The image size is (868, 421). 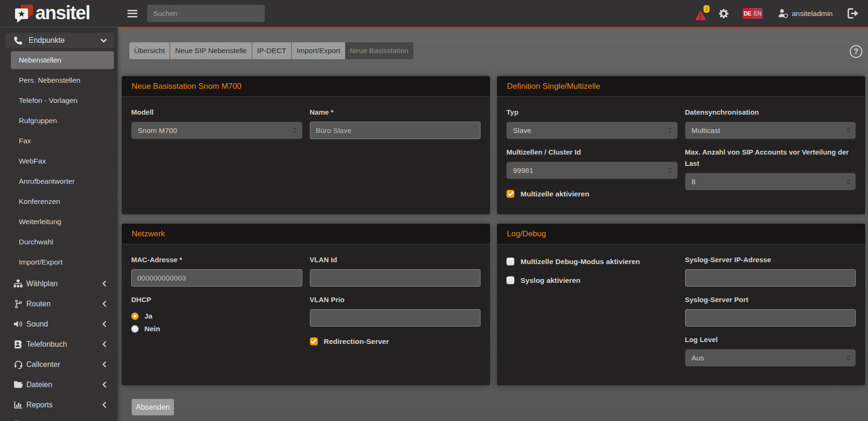 What do you see at coordinates (59, 344) in the screenshot?
I see `sidebar-item-telefonbuch: Telefonbuch` at bounding box center [59, 344].